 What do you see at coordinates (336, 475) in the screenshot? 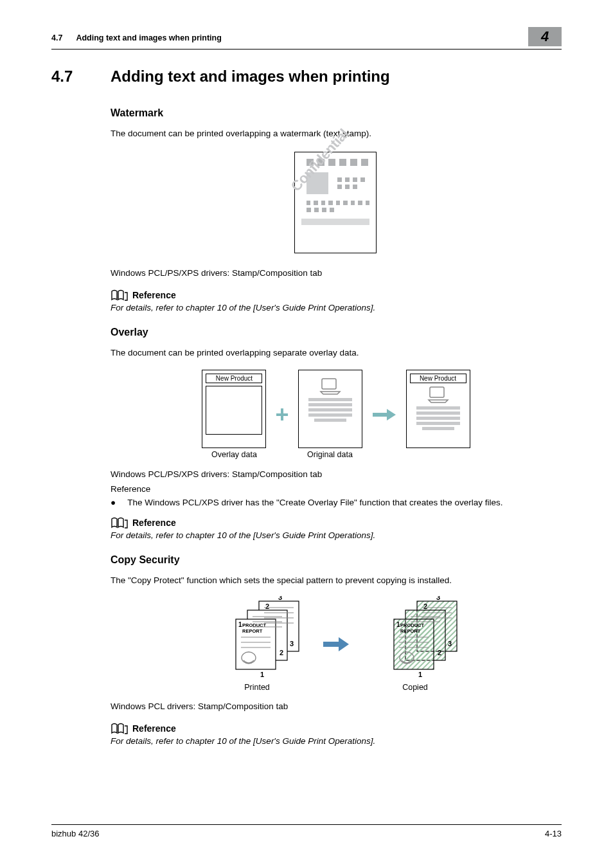
I see `overlay-drivers-line: Windows PCL/PS/XPS drivers: Stamp/Compos…` at bounding box center [336, 475].